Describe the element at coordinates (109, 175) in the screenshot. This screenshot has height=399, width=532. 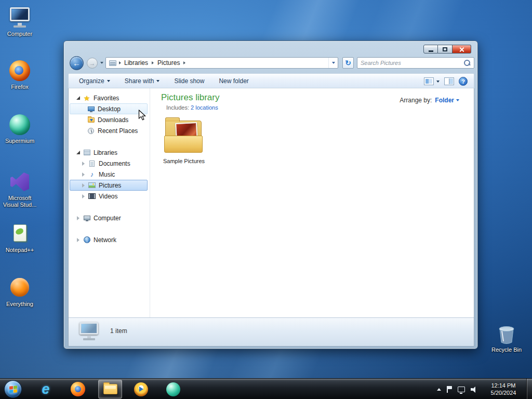
I see `tree-item-music: ♪ Music` at that location.